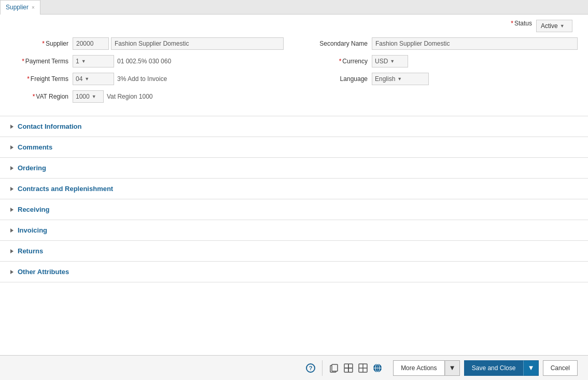 Image resolution: width=588 pixels, height=380 pixels. I want to click on supplier-name-input, so click(197, 44).